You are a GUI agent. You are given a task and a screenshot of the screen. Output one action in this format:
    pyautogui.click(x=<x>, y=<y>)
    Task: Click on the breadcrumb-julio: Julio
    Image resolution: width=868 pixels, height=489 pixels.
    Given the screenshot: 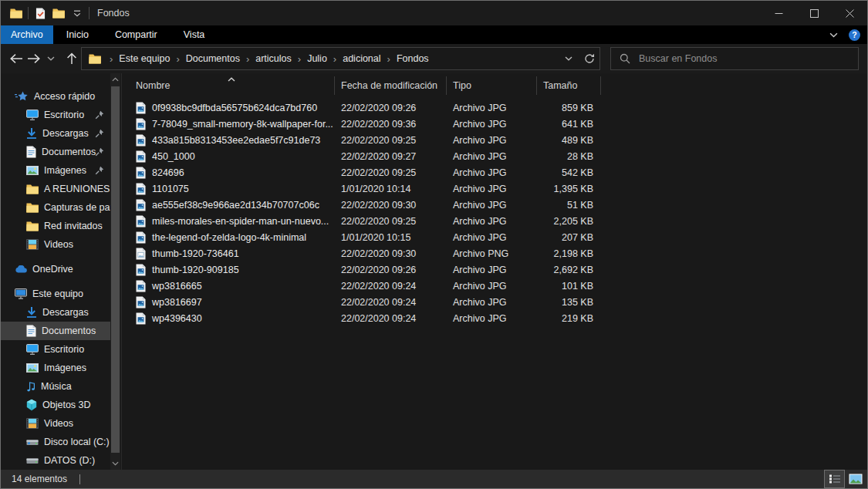 What is the action you would take?
    pyautogui.click(x=317, y=59)
    